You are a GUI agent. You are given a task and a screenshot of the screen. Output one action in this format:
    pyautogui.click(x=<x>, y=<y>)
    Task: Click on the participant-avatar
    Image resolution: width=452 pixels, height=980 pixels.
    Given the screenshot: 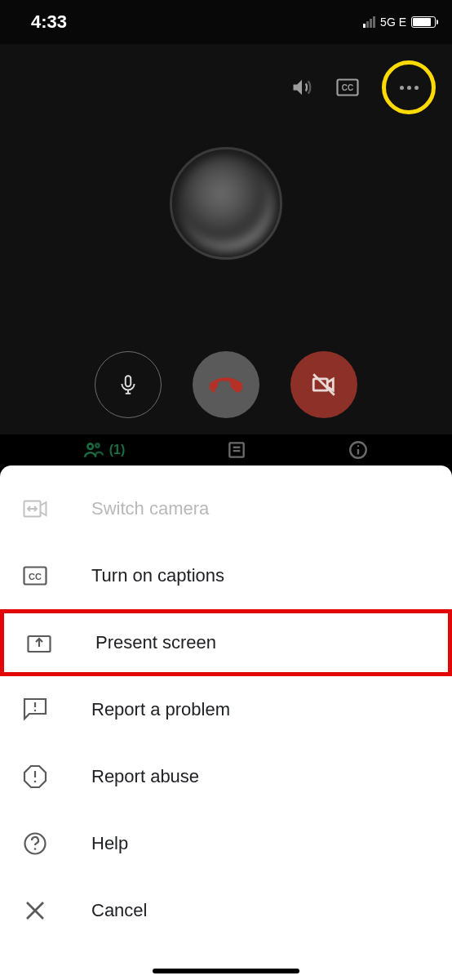 What is the action you would take?
    pyautogui.click(x=226, y=203)
    